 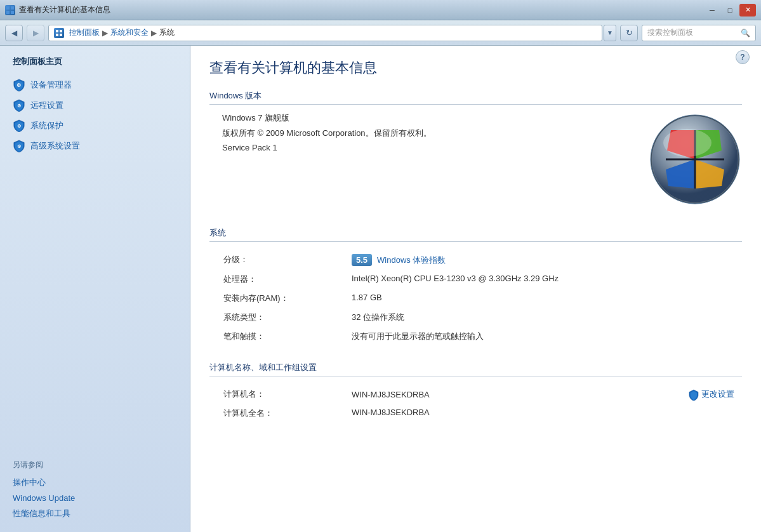 I want to click on system-type-label: 系统类型：, so click(x=274, y=317).